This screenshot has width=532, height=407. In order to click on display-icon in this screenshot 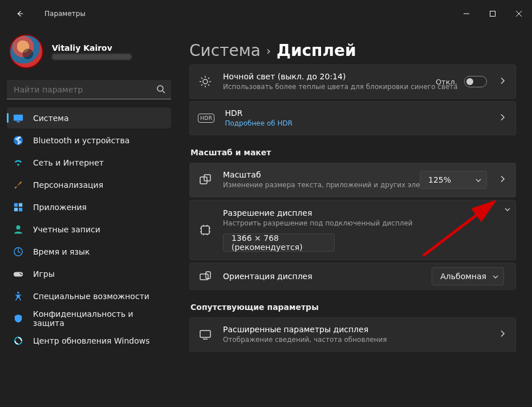, I will do `click(18, 118)`.